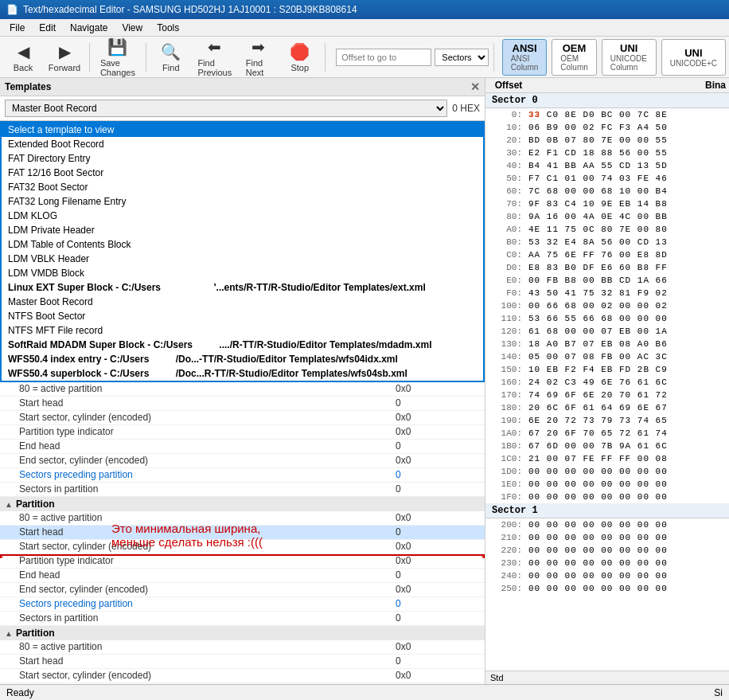 Image resolution: width=729 pixels, height=700 pixels. I want to click on unicode-column-button: UNI UNICODE Column, so click(629, 57).